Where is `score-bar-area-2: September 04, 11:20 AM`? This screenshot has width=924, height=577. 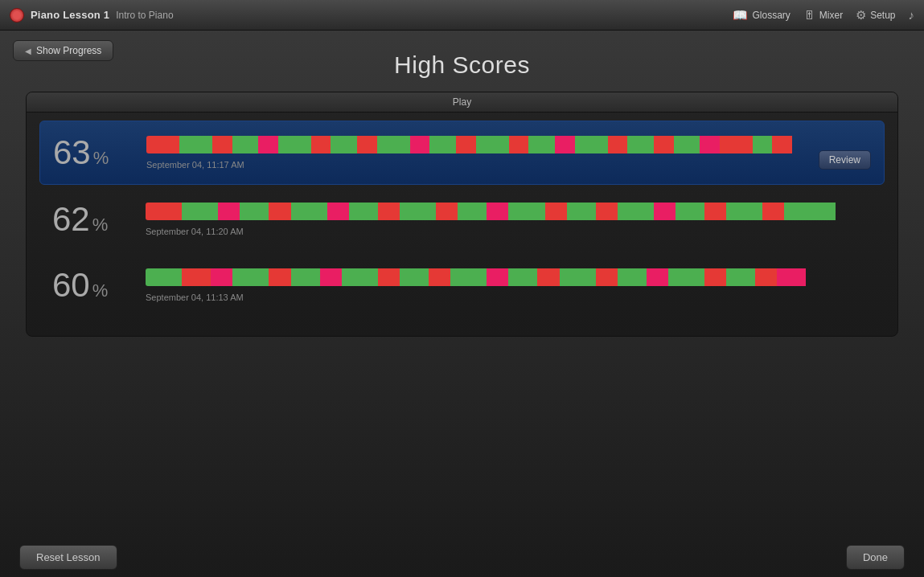 score-bar-area-2: September 04, 11:20 AM is located at coordinates (508, 219).